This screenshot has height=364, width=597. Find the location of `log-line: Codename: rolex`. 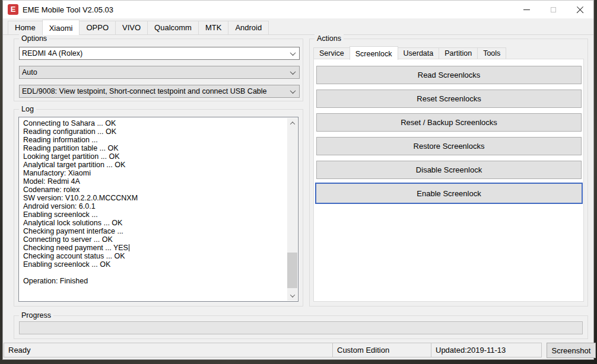

log-line: Codename: rolex is located at coordinates (155, 190).